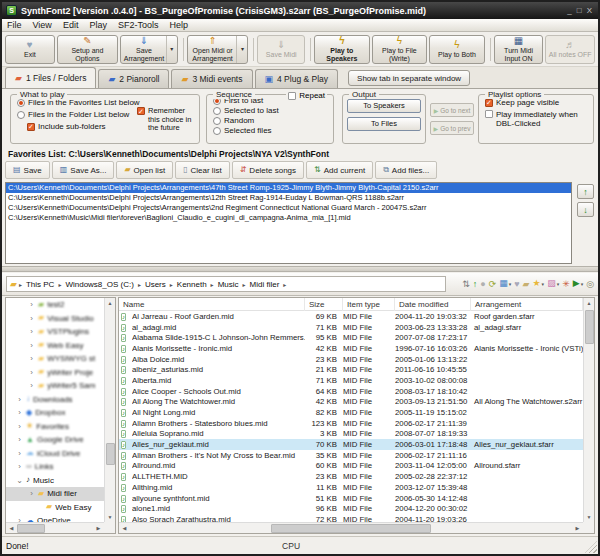  What do you see at coordinates (452, 110) in the screenshot?
I see `go-to-next-button: ▶ Go to next` at bounding box center [452, 110].